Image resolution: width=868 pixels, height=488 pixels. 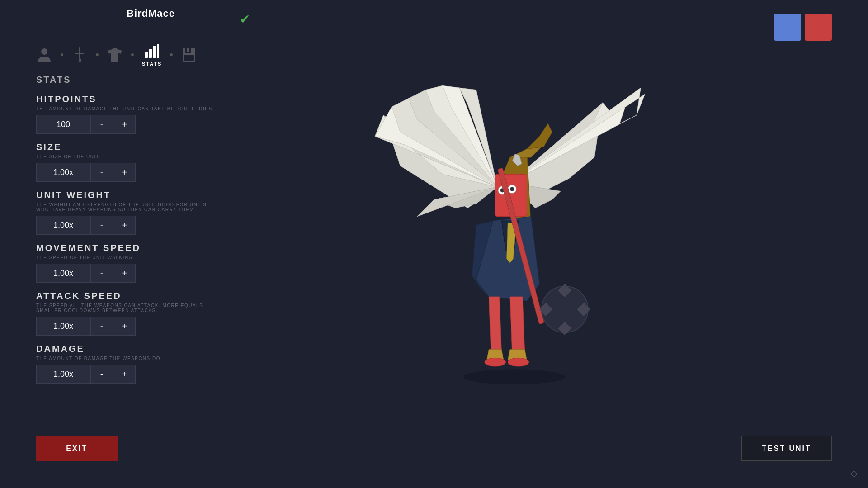 I want to click on color-swatches, so click(x=803, y=27).